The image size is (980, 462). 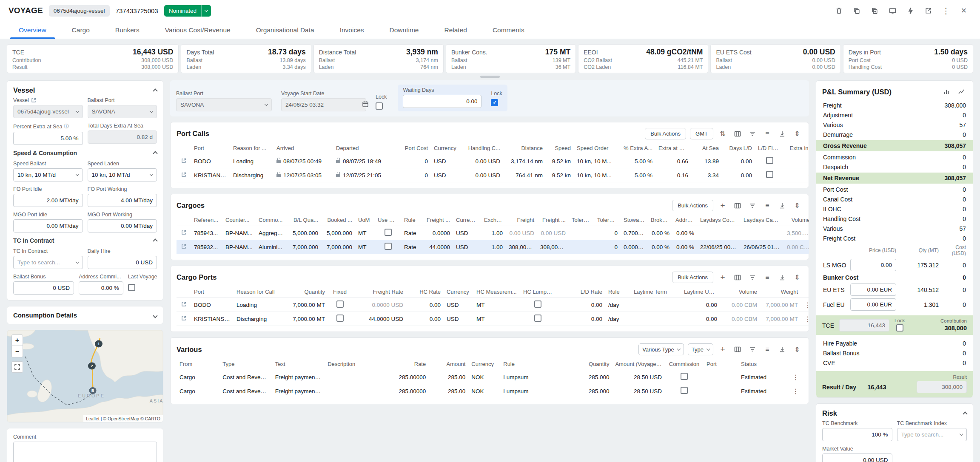 What do you see at coordinates (198, 30) in the screenshot?
I see `tab-various-cost-revenue: Various Cost/Revenue` at bounding box center [198, 30].